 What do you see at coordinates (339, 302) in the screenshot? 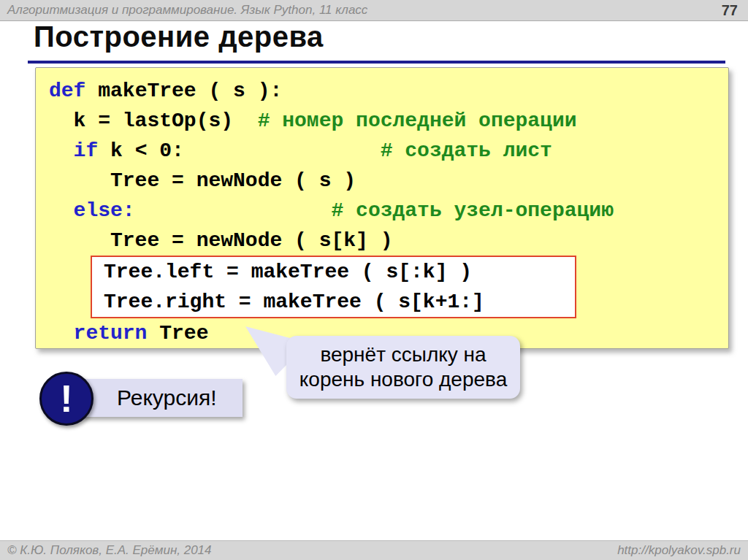
I see `code-line: Tree.right = makeTree ( s[k+1:]` at bounding box center [339, 302].